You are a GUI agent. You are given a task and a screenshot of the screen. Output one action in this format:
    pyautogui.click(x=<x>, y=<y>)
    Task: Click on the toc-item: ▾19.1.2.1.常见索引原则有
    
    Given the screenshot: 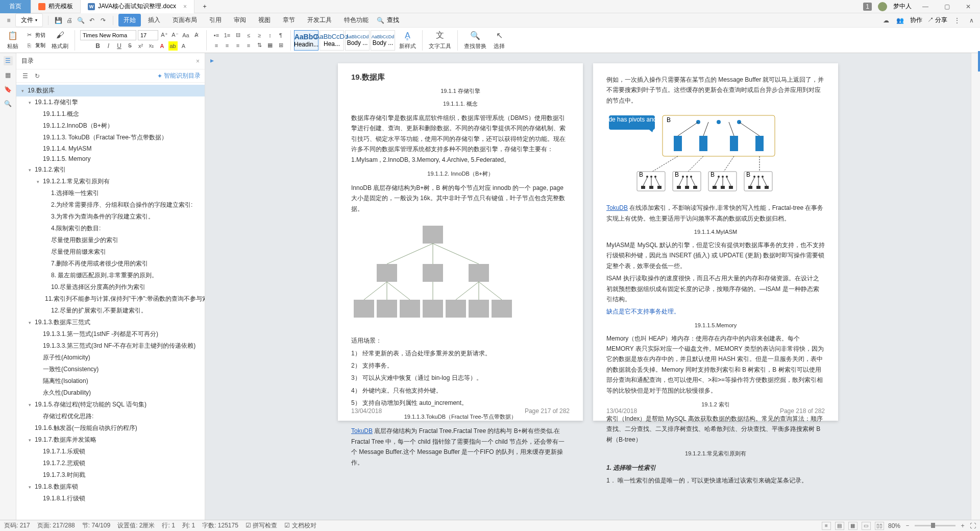 What is the action you would take?
    pyautogui.click(x=110, y=182)
    